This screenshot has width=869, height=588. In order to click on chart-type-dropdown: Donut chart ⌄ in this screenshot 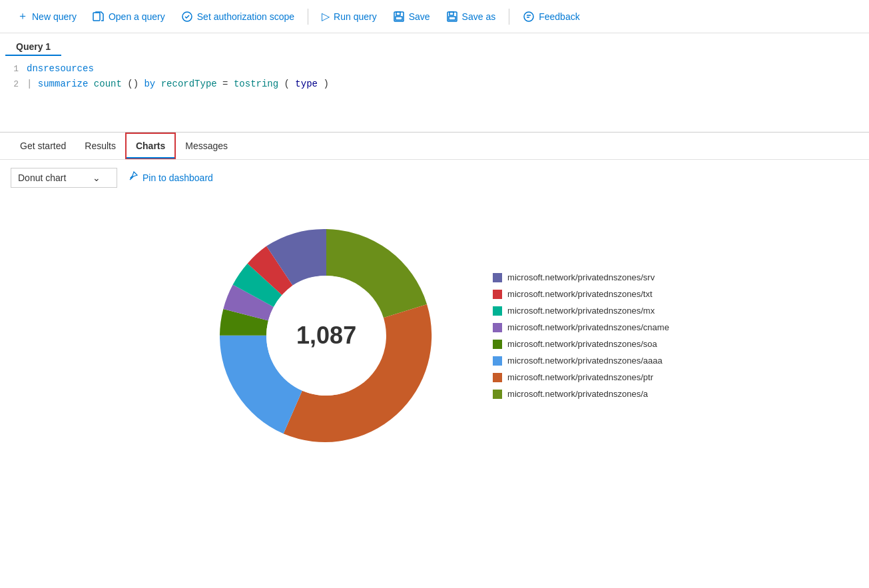, I will do `click(64, 178)`.